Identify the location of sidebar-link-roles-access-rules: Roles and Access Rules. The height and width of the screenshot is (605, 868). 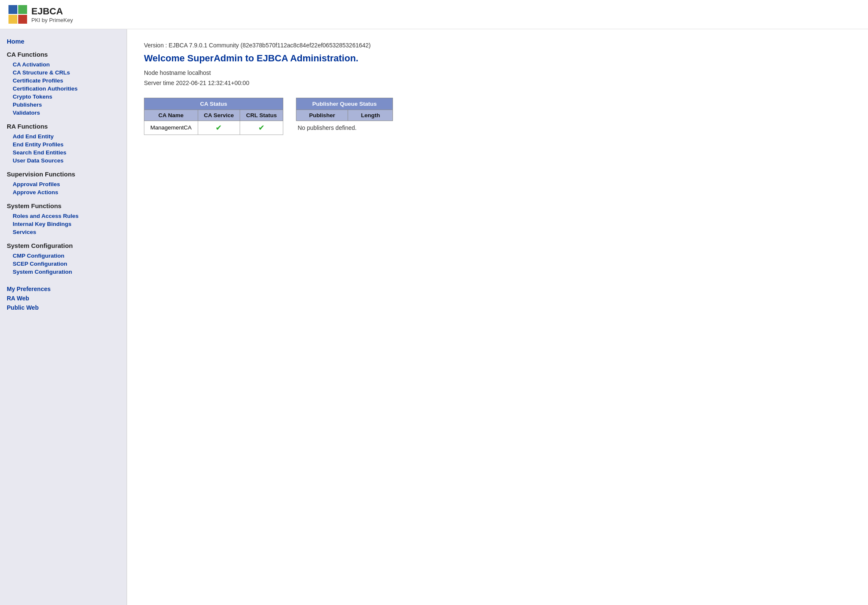
(64, 216).